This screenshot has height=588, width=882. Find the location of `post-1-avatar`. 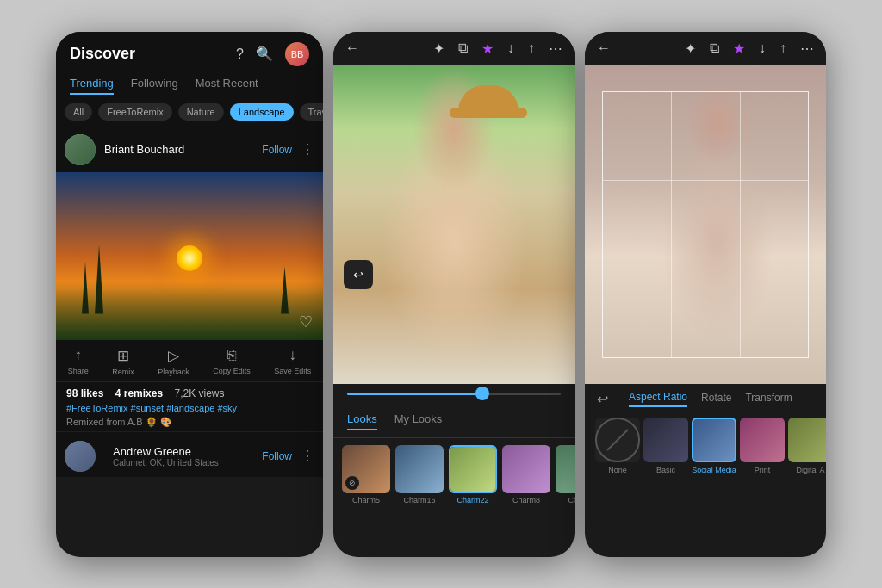

post-1-avatar is located at coordinates (80, 150).